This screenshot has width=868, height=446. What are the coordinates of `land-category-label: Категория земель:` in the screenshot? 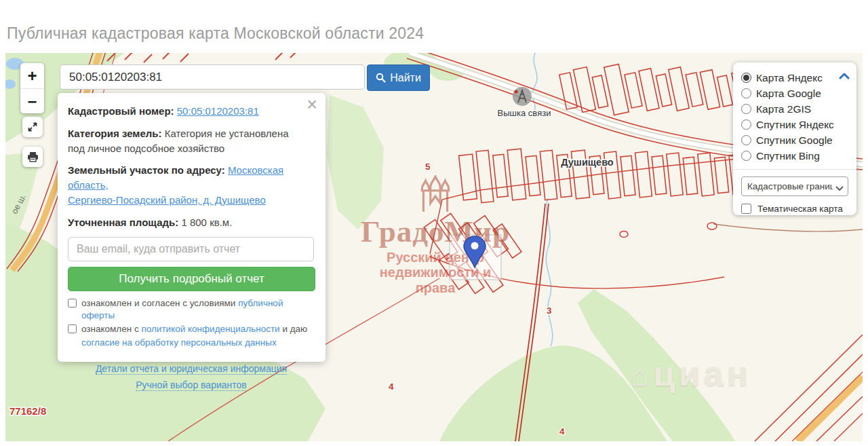 It's located at (115, 133).